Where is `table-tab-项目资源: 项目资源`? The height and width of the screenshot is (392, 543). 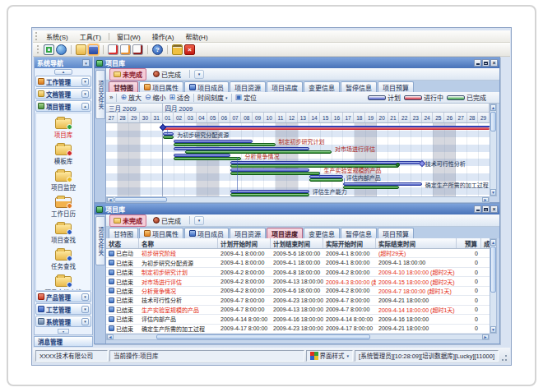
table-tab-项目资源: 项目资源 is located at coordinates (248, 233).